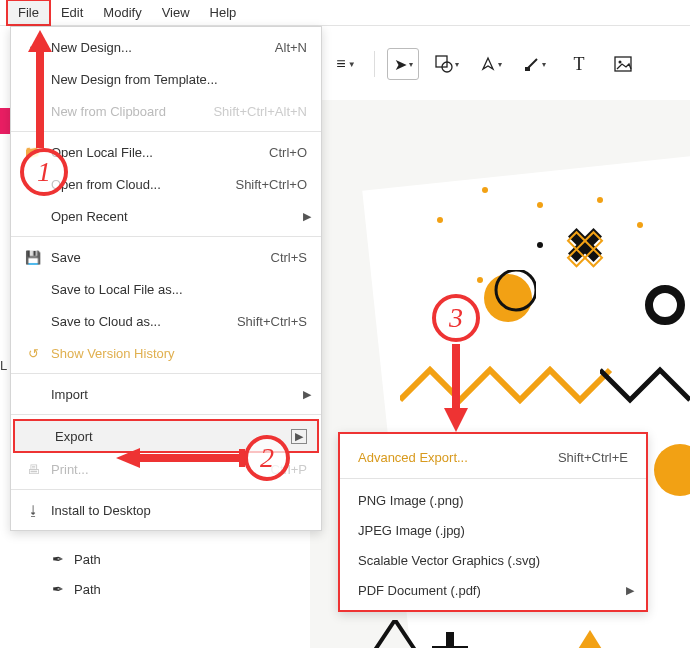 Image resolution: width=690 pixels, height=648 pixels. I want to click on menu-save-local-as-label: Save to Local File as..., so click(179, 290).